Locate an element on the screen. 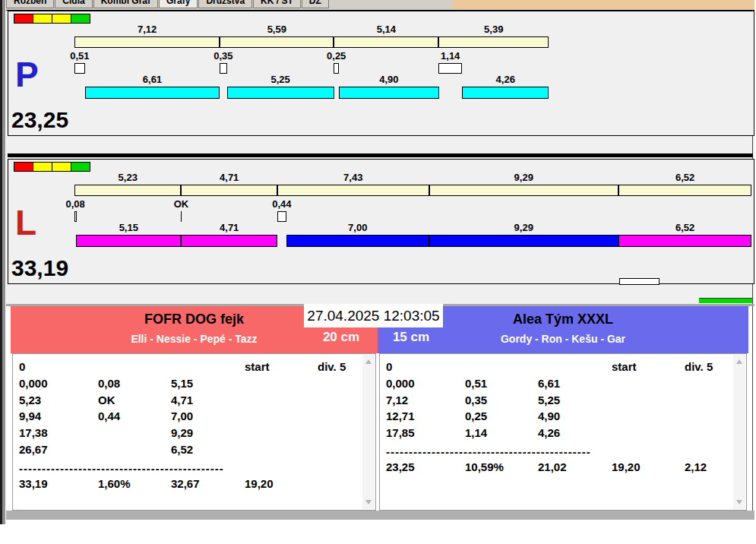 The height and width of the screenshot is (544, 756). table-row: 17,851,144,26 is located at coordinates (557, 435).